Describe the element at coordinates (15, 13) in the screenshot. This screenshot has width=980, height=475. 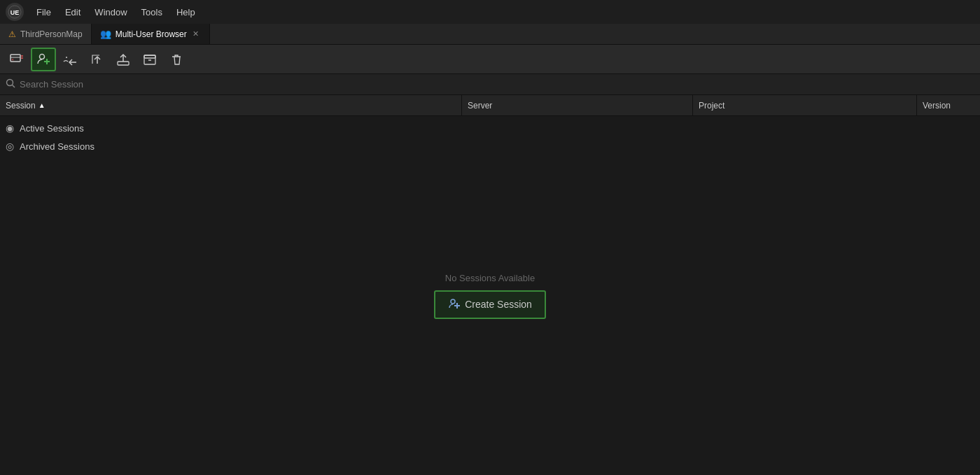
I see `svg-text: UE` at that location.